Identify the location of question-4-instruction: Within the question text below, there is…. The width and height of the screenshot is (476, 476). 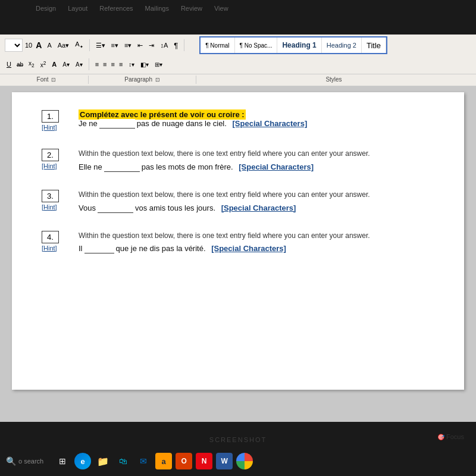
(256, 236).